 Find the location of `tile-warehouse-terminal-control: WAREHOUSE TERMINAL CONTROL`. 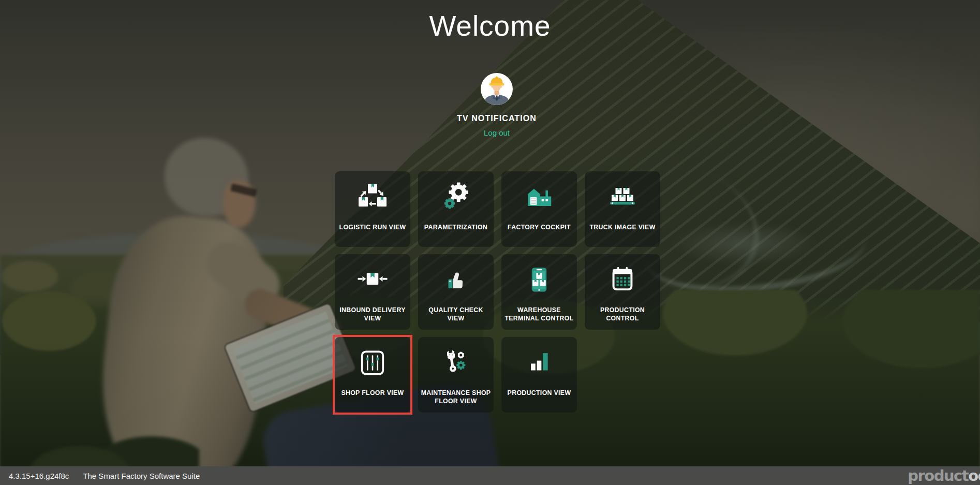

tile-warehouse-terminal-control: WAREHOUSE TERMINAL CONTROL is located at coordinates (539, 292).